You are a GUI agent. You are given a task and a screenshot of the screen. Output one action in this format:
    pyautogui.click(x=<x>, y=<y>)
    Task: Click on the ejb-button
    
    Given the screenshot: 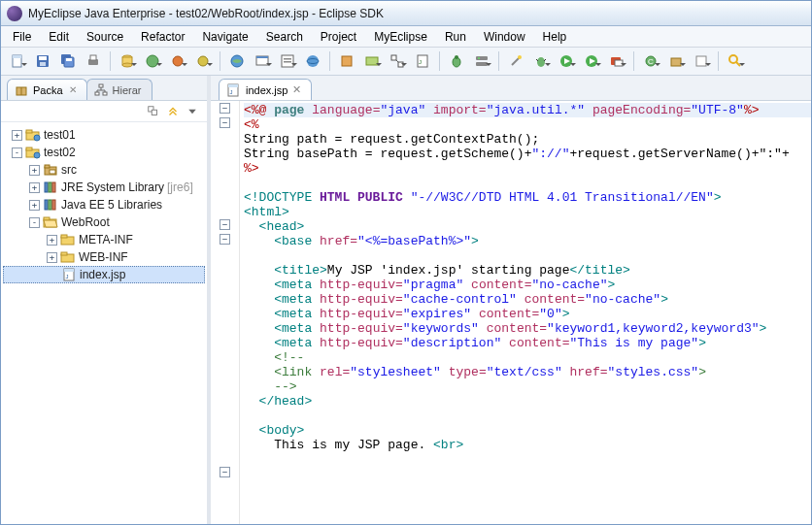 What is the action you would take?
    pyautogui.click(x=178, y=61)
    